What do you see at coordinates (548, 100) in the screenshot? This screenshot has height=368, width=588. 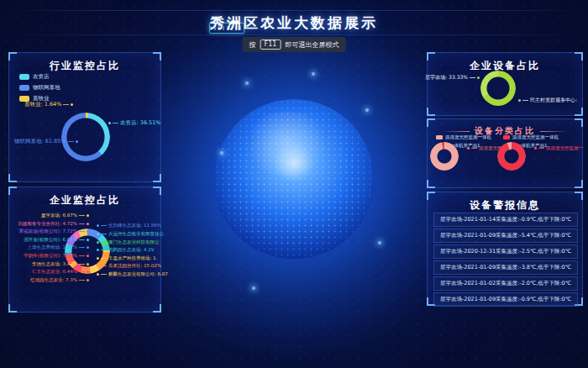 I see `pie-label: 民主村党群服务中心:` at bounding box center [548, 100].